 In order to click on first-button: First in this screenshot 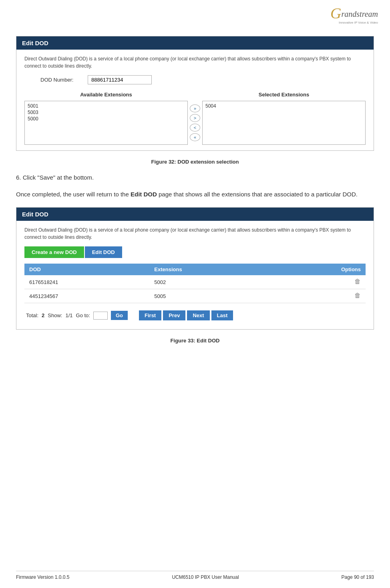, I will do `click(150, 315)`.